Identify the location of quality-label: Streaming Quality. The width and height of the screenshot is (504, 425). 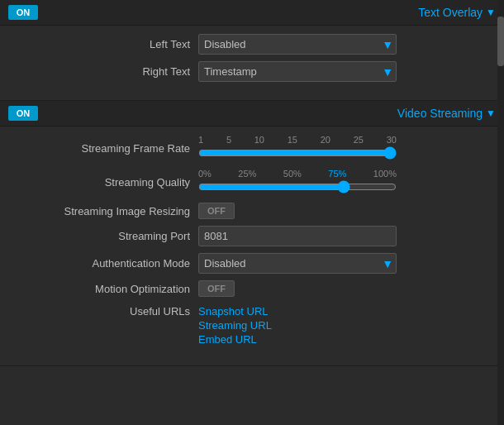
(107, 182).